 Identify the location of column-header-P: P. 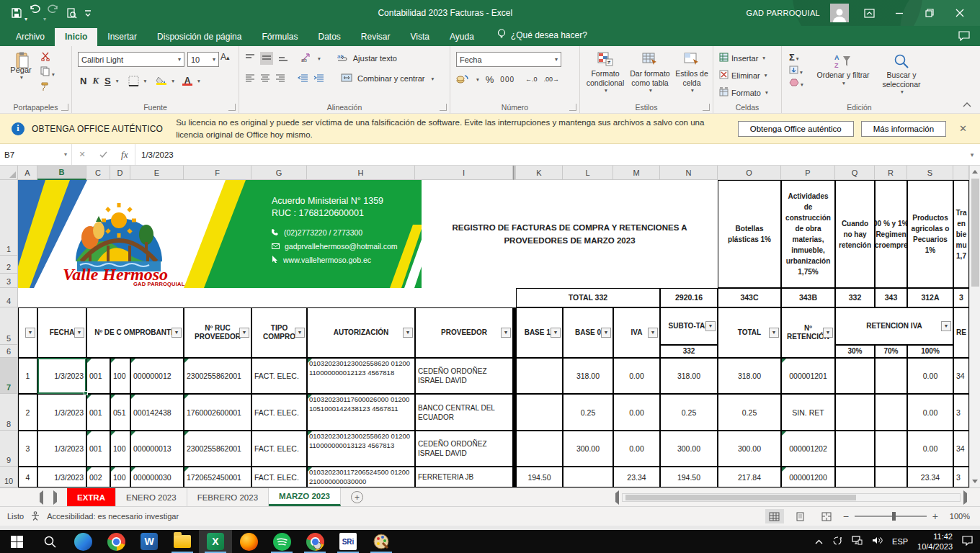
(808, 173).